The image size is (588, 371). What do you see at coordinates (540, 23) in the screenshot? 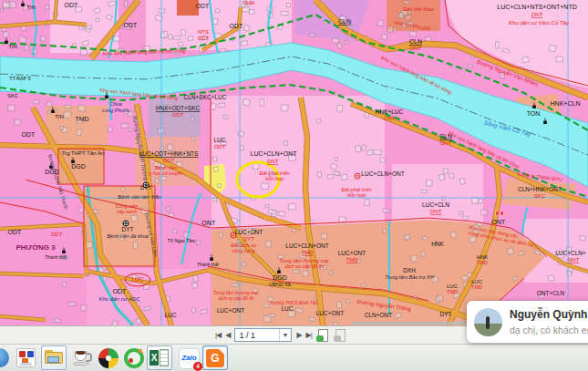
I see `map-label: Khu dân cư Vàm Cỏ Tây` at bounding box center [540, 23].